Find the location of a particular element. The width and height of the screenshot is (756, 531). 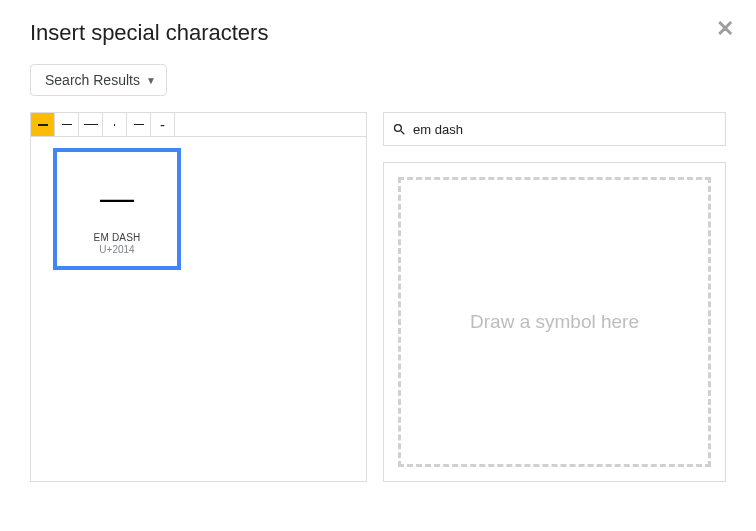

preview-name: EM DASH is located at coordinates (118, 238).